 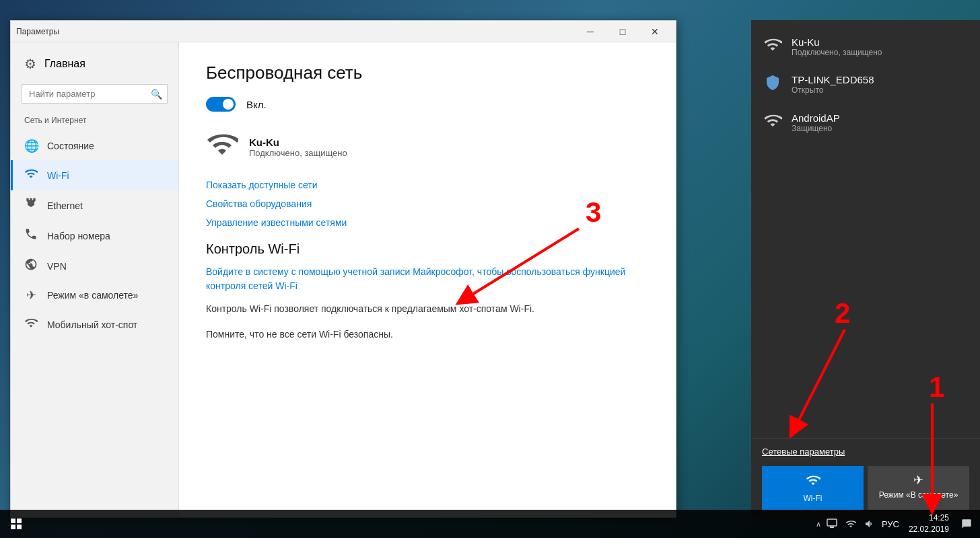 I want to click on network-wifi-icon, so click(x=222, y=147).